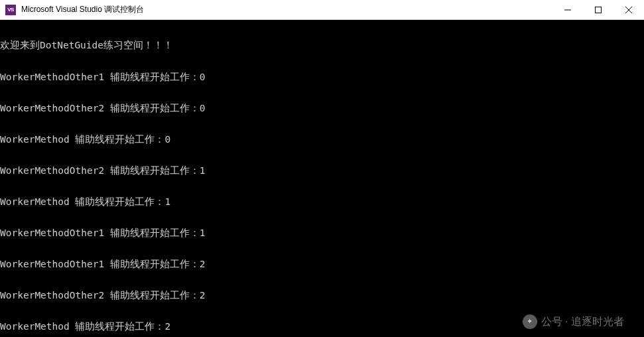 This screenshot has width=644, height=337. What do you see at coordinates (322, 46) in the screenshot?
I see `console-line: 欢迎来到DotNetGuide练习空间！！！` at bounding box center [322, 46].